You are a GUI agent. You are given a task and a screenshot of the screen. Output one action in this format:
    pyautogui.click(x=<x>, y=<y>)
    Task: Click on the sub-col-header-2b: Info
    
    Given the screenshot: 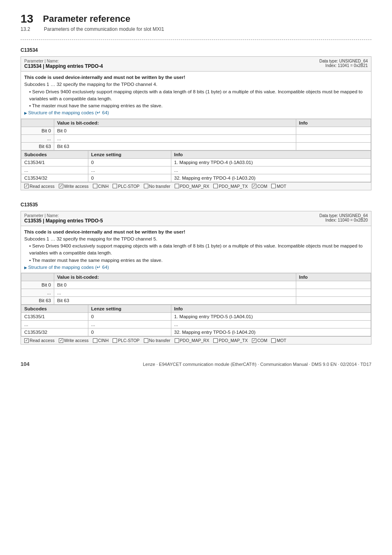 What is the action you would take?
    pyautogui.click(x=271, y=309)
    